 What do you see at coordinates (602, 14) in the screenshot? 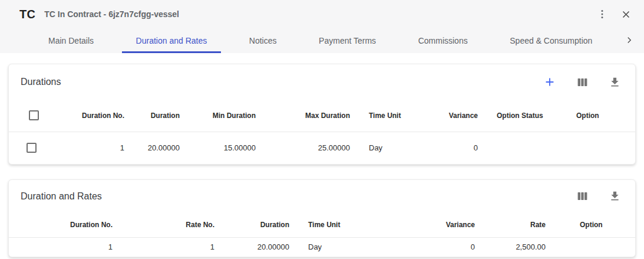
I see `kebab-menu-icon` at bounding box center [602, 14].